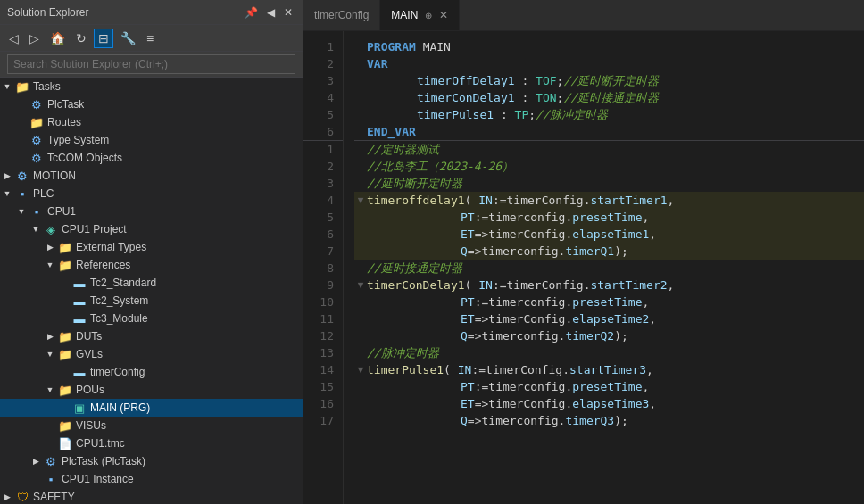 This screenshot has height=504, width=864. What do you see at coordinates (152, 372) in the screenshot?
I see `tree-item-timerconfig: ▬timerConfig` at bounding box center [152, 372].